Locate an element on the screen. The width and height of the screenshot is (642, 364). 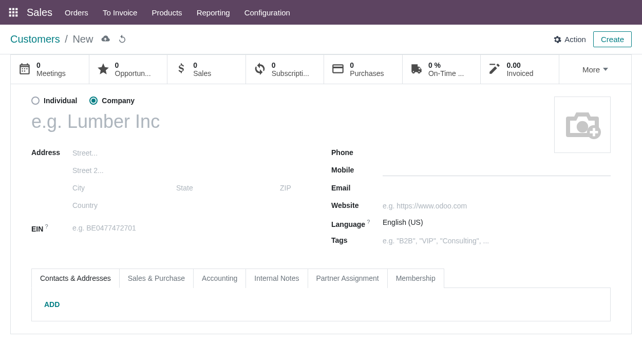
add-contact-button: ADD is located at coordinates (52, 304).